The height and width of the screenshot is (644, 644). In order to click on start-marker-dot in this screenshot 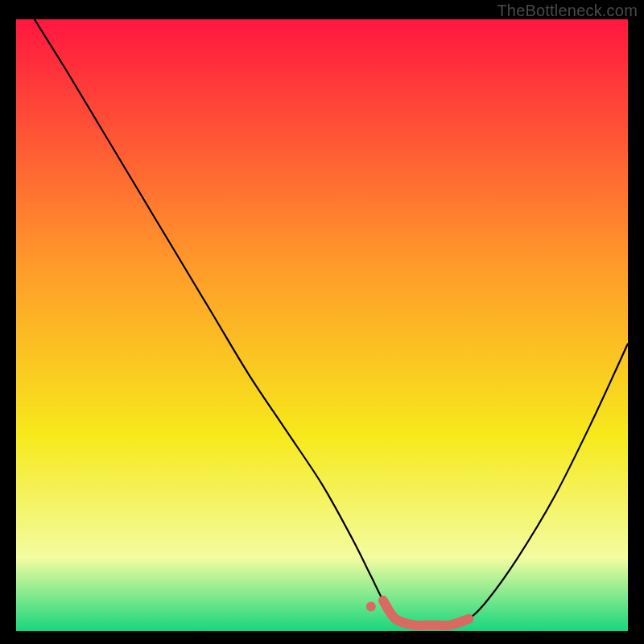, I will do `click(371, 607)`.